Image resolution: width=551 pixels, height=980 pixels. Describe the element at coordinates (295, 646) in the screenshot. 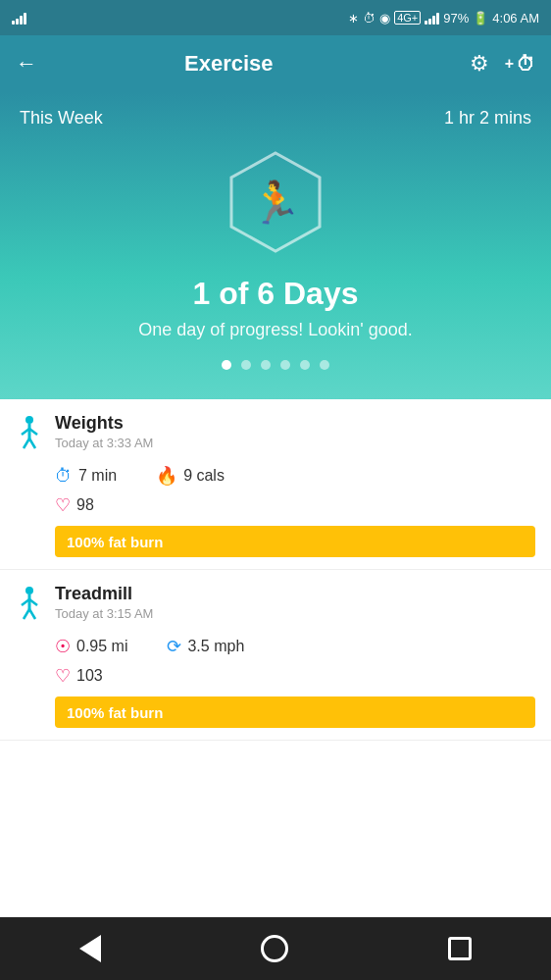

I see `treadmill-stats: ☉ 0.95 mi ⟳ 3.5 mph` at that location.